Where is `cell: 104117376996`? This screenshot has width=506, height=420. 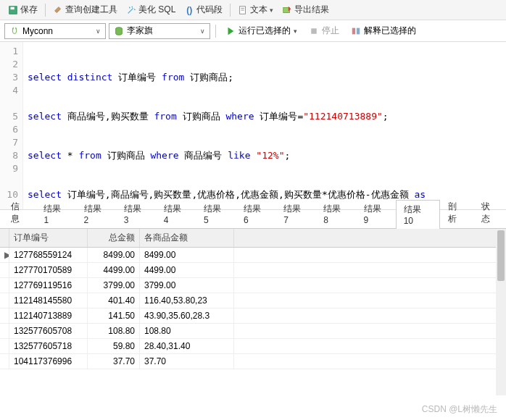
cell: 104117376996 is located at coordinates (49, 361).